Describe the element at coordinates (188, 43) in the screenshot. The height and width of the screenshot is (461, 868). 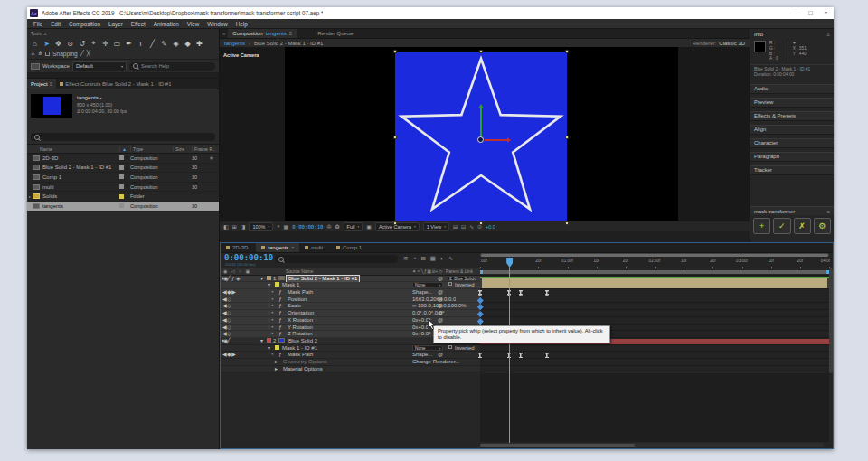
I see `tool-icon: ◆` at that location.